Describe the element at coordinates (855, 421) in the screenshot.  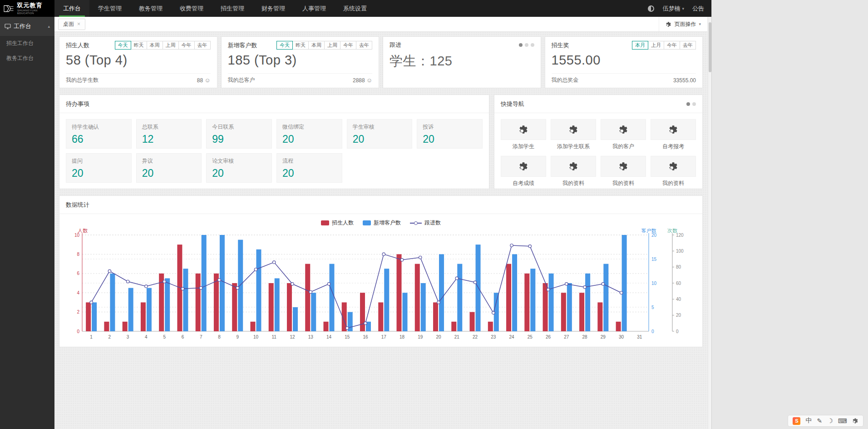
I see `settings-icon` at that location.